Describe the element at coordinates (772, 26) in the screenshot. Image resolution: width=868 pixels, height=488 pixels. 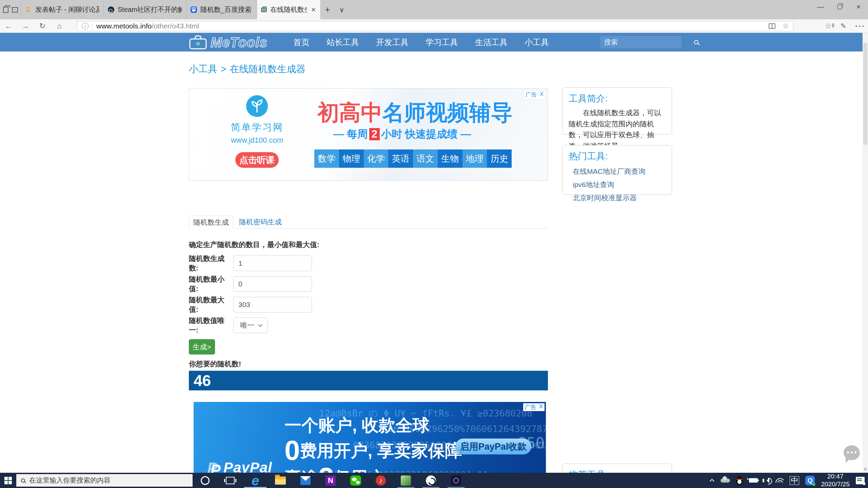
I see `reading-view-icon` at that location.